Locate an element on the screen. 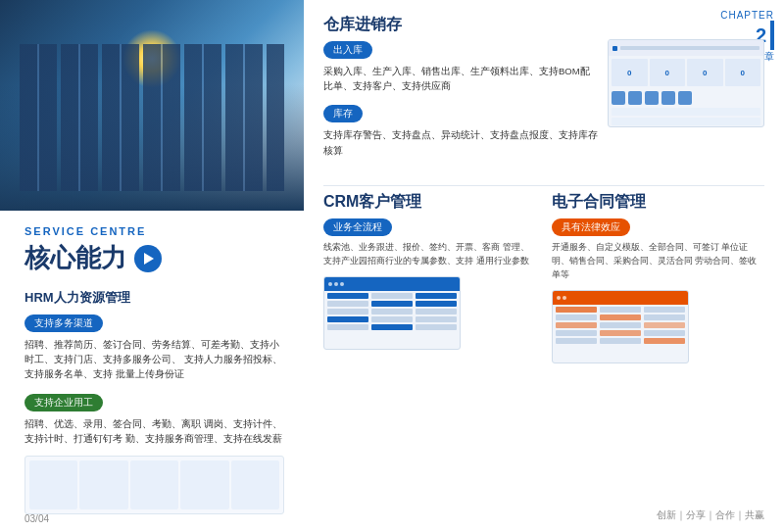 The height and width of the screenshot is (532, 784). store-desc: 支持库存警告、支持盘点、异动统计、支持盘点报度、支持库存核算 is located at coordinates (461, 142).